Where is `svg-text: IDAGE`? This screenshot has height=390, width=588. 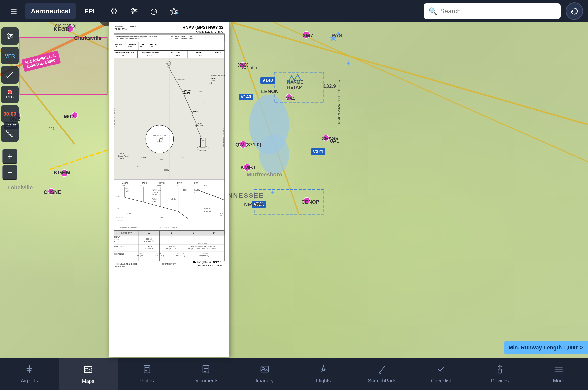 svg-text: IDAGE is located at coordinates (144, 183).